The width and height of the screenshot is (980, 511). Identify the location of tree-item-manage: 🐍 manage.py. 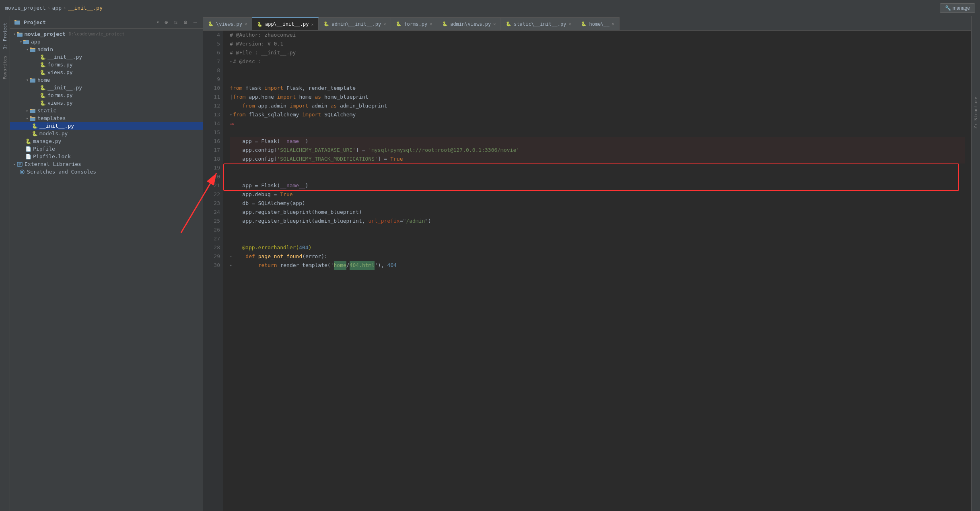
(106, 141).